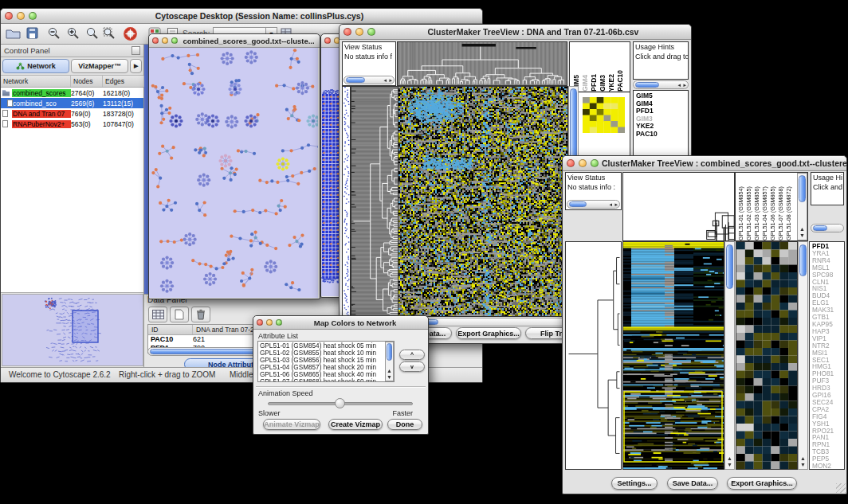  I want to click on save-data-button: Save Data..., so click(693, 483).